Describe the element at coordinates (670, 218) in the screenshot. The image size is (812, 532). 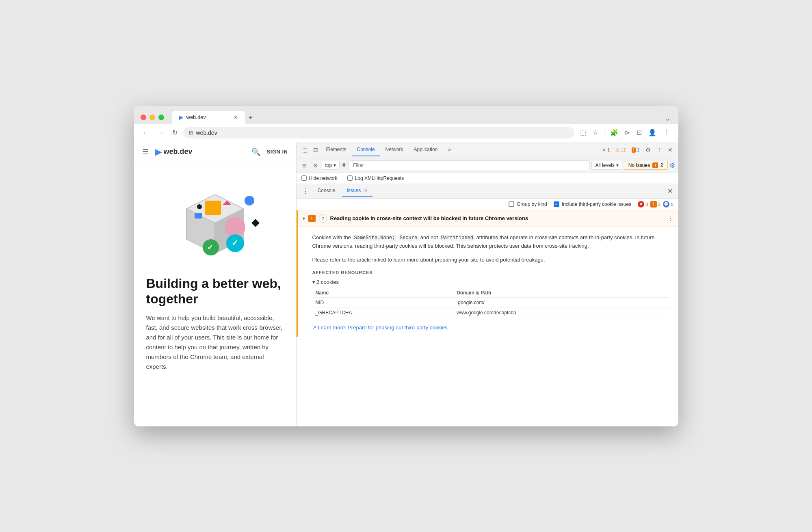
I see `issue-more-button: ⋮` at that location.